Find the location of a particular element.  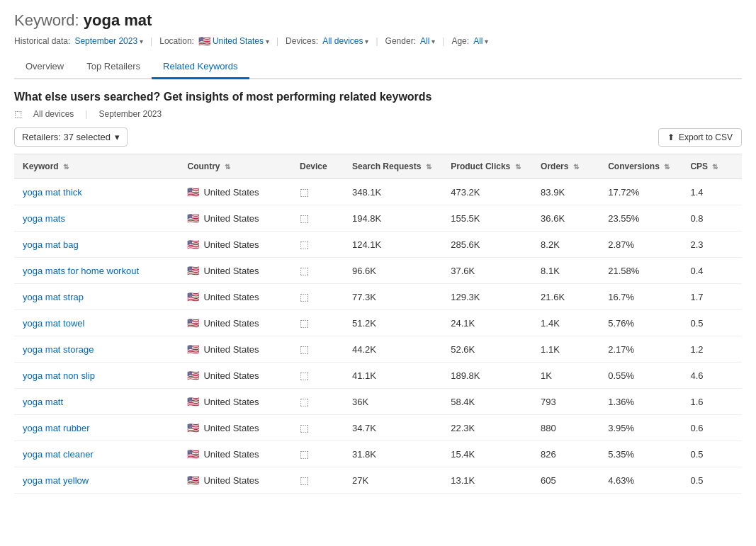

clicks-sort-icon: ⇅ is located at coordinates (518, 167).